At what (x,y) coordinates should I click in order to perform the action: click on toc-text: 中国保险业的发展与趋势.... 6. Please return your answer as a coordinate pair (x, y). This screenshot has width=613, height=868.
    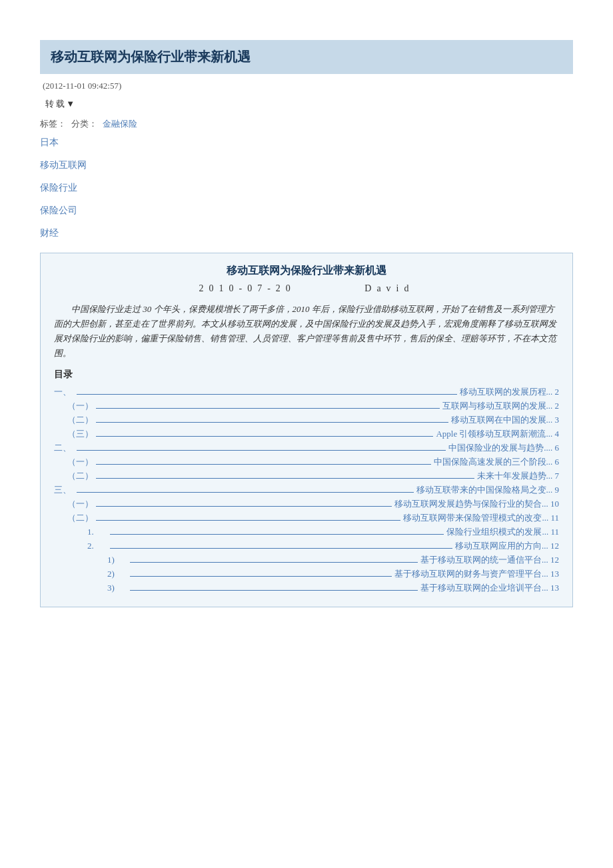
    Looking at the image, I should click on (504, 448).